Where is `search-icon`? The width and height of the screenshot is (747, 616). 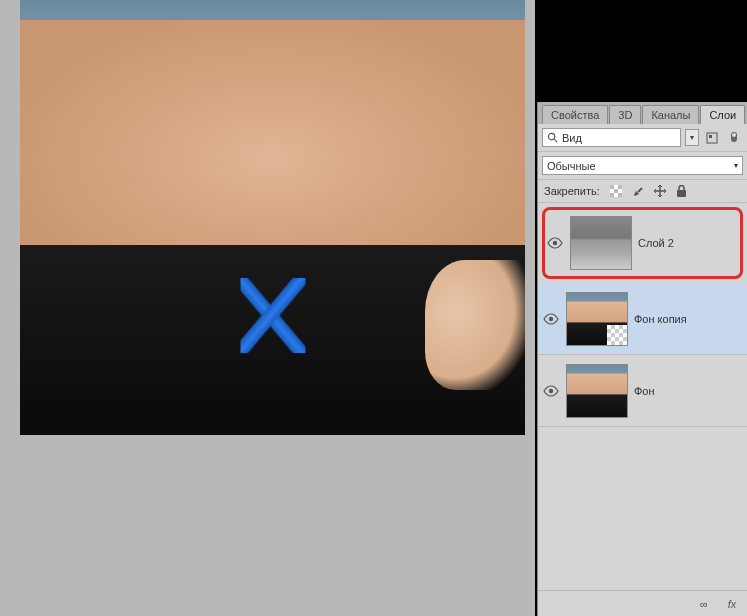 search-icon is located at coordinates (552, 138).